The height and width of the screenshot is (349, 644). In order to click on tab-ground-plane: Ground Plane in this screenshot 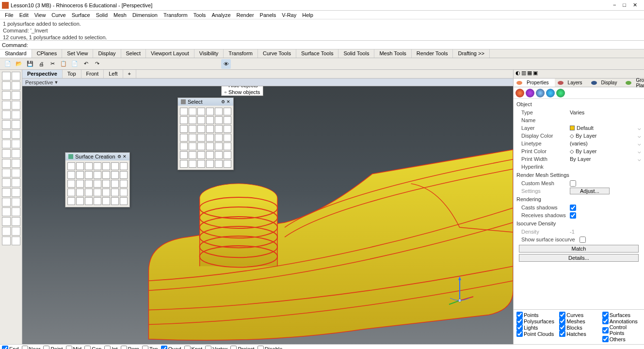, I will do `click(633, 82)`.